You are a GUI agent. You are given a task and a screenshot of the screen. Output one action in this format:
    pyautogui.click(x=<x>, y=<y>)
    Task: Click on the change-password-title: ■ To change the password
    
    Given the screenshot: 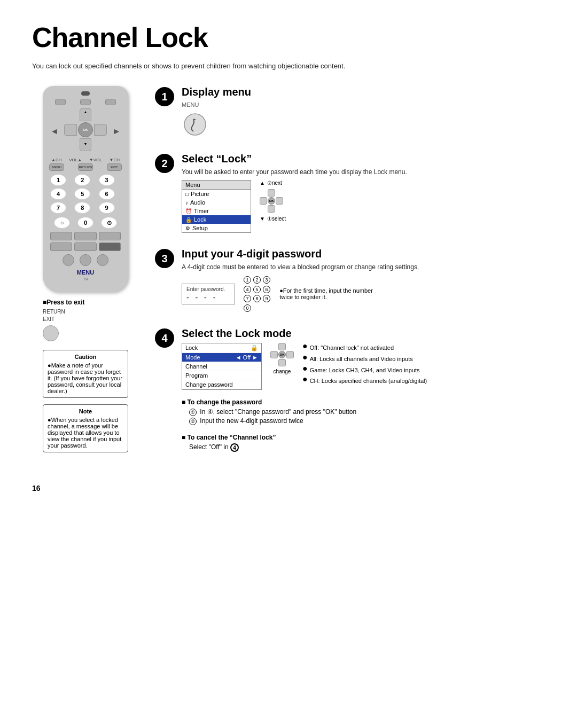 What is the action you would take?
    pyautogui.click(x=363, y=402)
    